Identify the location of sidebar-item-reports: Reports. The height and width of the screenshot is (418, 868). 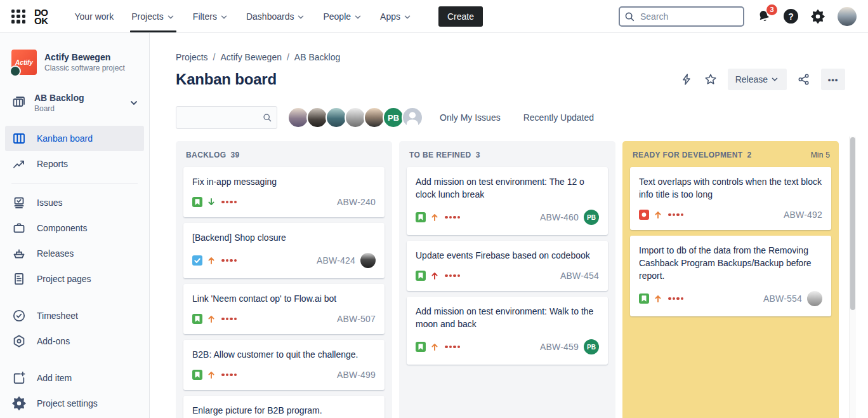
(75, 164).